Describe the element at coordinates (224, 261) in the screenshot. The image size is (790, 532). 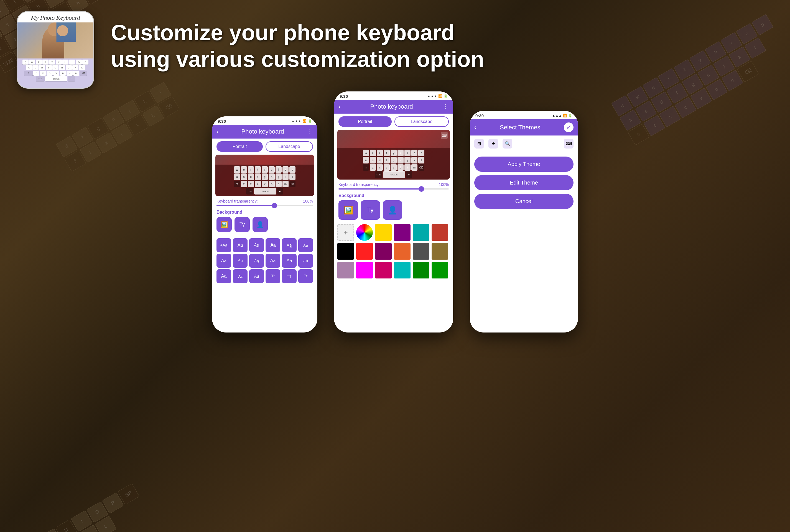
I see `font-6: Aa` at that location.